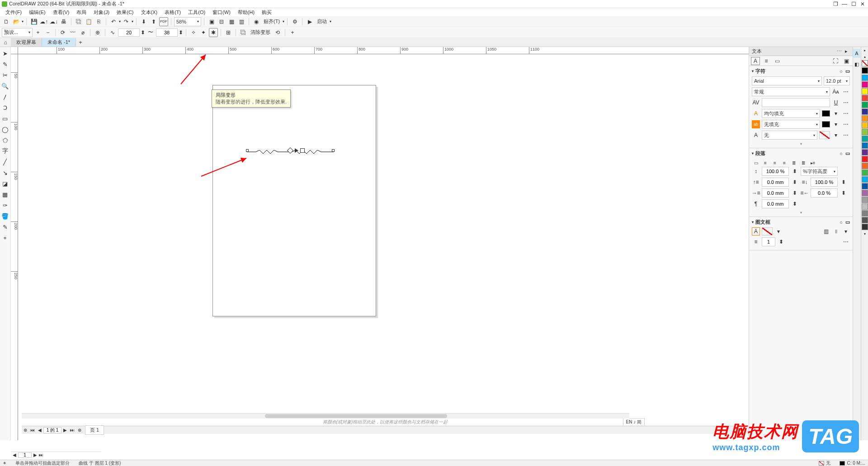 Image resolution: width=868 pixels, height=466 pixels. I want to click on refresh-icon: ⟲, so click(278, 33).